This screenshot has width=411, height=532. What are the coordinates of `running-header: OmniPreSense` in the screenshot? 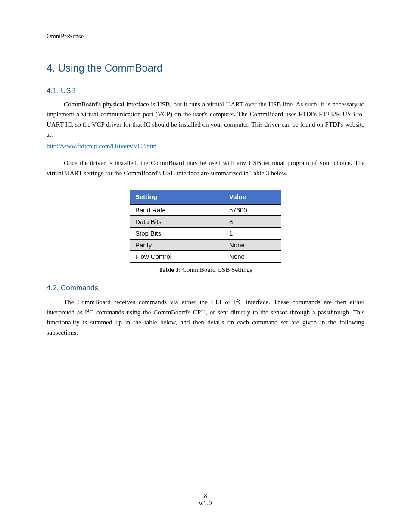 It's located at (206, 36).